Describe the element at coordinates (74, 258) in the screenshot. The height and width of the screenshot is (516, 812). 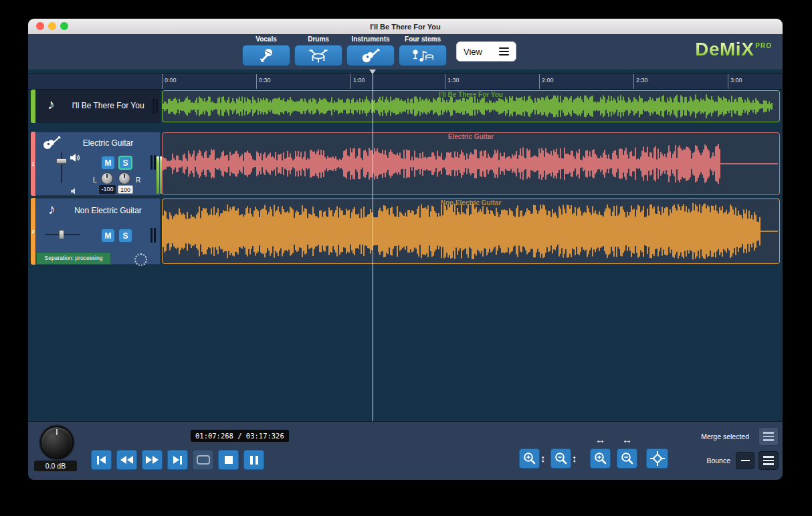
I see `separation-status-badge: Separation: processing` at that location.